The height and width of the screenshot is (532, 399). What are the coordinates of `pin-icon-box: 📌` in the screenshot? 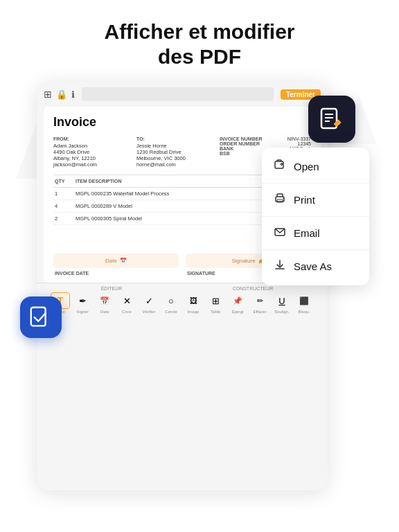 It's located at (238, 301).